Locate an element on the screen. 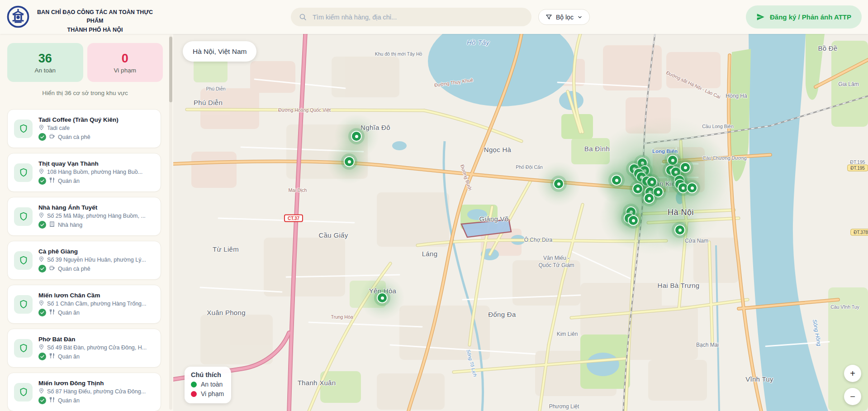  establishment-category-row: Nhà hàng is located at coordinates (92, 225).